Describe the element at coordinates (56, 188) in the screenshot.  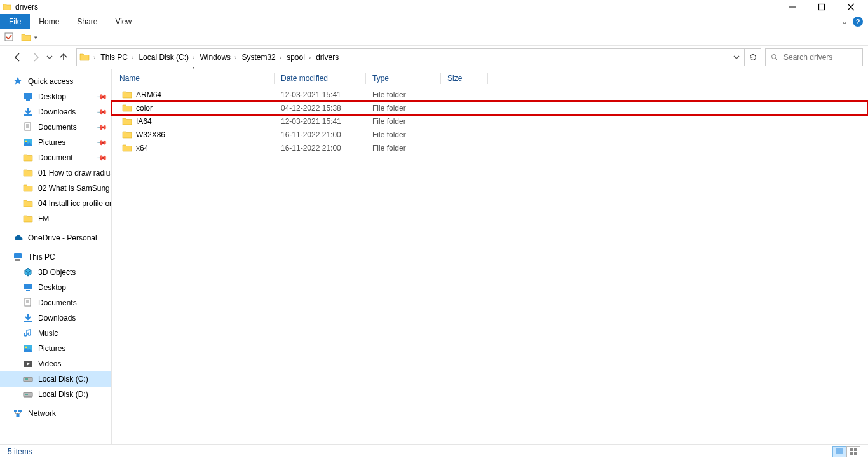
I see `sidebar-item: 02 What is SamSung c` at that location.